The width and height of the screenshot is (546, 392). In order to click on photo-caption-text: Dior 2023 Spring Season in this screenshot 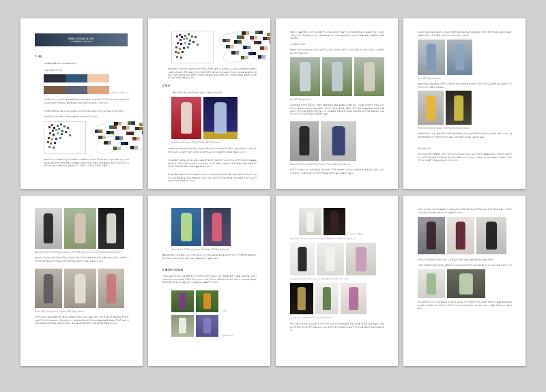, I will do `click(337, 100)`.